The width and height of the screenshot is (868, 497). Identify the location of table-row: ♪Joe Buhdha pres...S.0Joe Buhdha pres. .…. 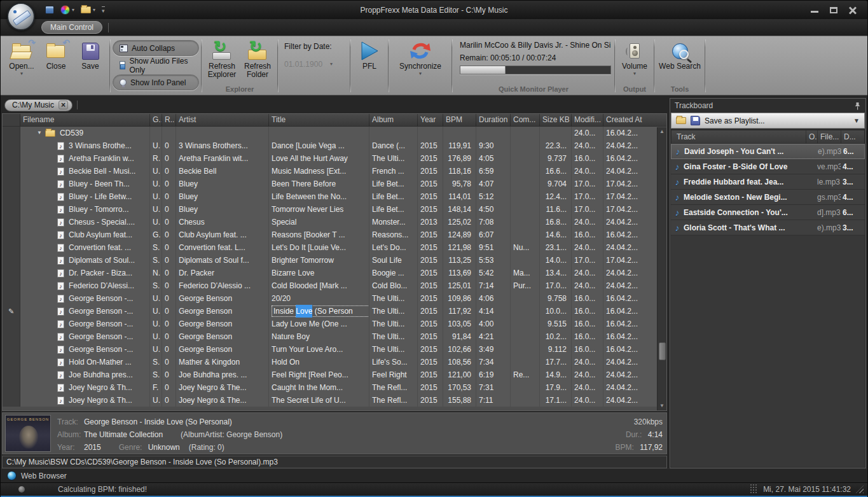
(331, 375).